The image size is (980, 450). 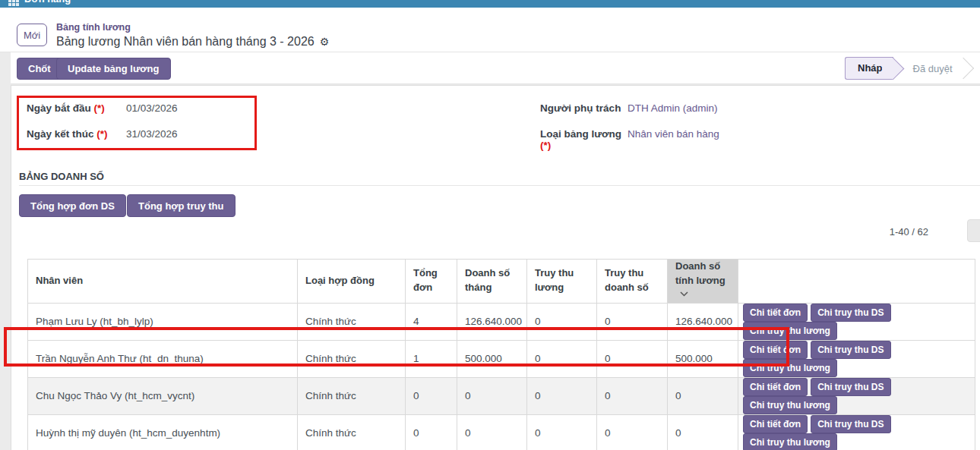 I want to click on action-bar: Chốt Update bảng lương NhápĐã duyệtĐã ti, so click(x=495, y=68).